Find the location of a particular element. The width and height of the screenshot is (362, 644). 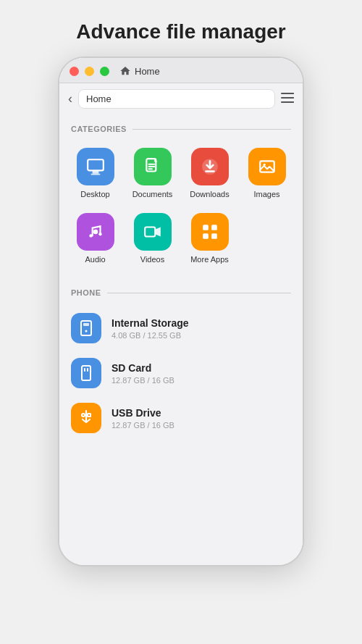

traffic-light-red is located at coordinates (74, 71).